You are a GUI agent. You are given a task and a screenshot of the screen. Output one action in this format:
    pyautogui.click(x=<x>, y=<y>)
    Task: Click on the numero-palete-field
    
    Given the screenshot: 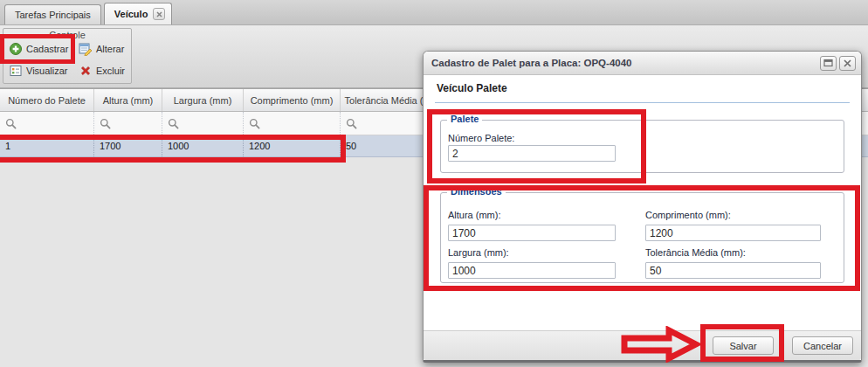 What is the action you would take?
    pyautogui.click(x=532, y=154)
    